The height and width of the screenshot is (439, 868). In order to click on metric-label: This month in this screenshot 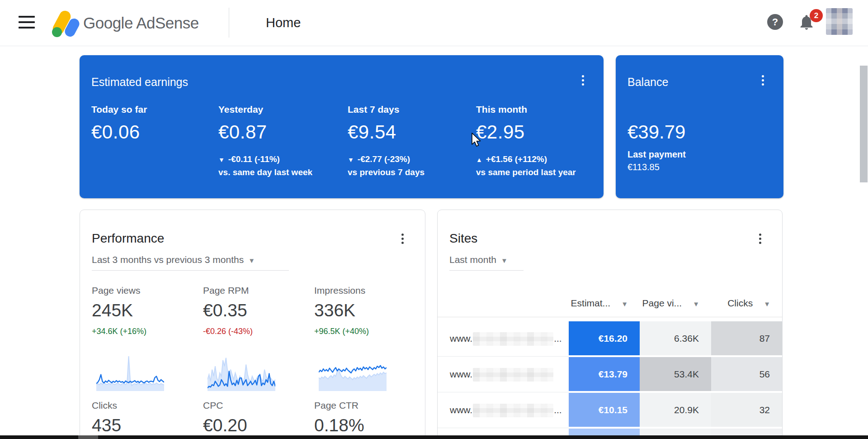, I will do `click(537, 110)`.